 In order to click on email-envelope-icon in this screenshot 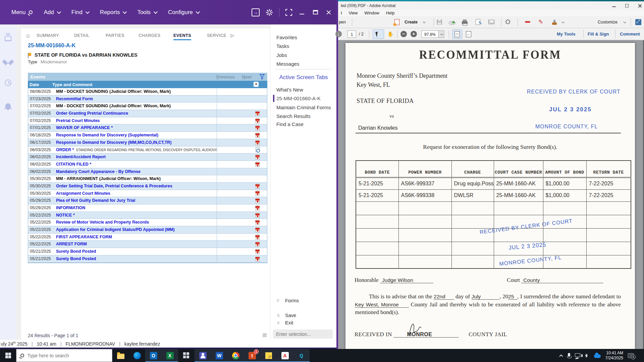, I will do `click(491, 22)`.